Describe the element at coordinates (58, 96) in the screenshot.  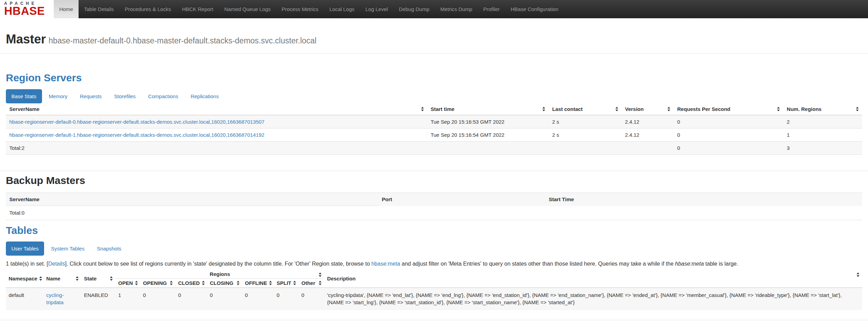
I see `tab-memory: Memory` at that location.